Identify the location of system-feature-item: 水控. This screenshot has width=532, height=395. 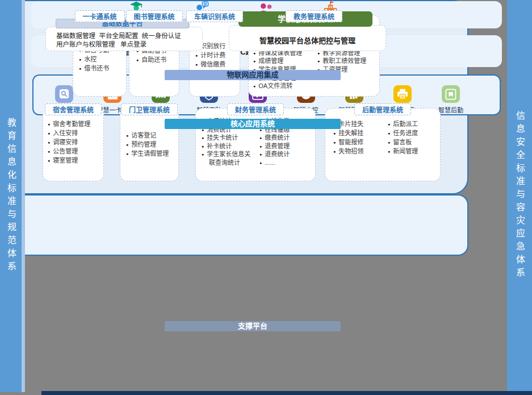
(101, 60).